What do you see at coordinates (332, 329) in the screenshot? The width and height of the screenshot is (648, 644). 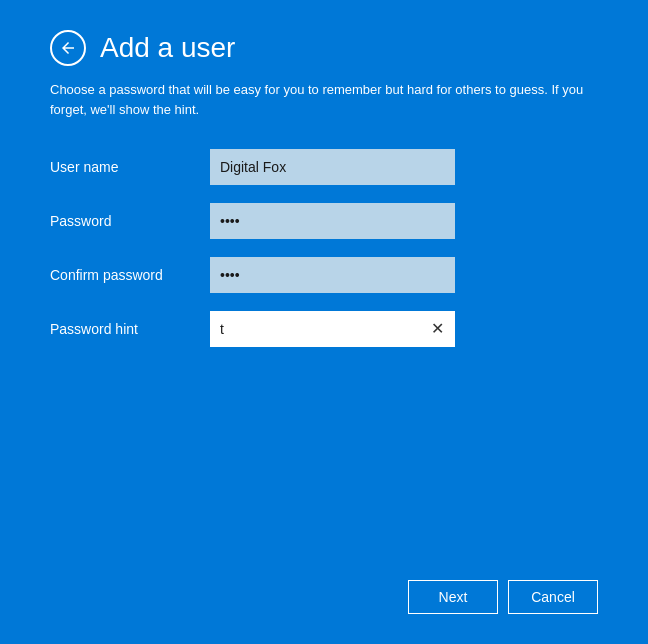 I see `password-hint-wrapper: ✕` at bounding box center [332, 329].